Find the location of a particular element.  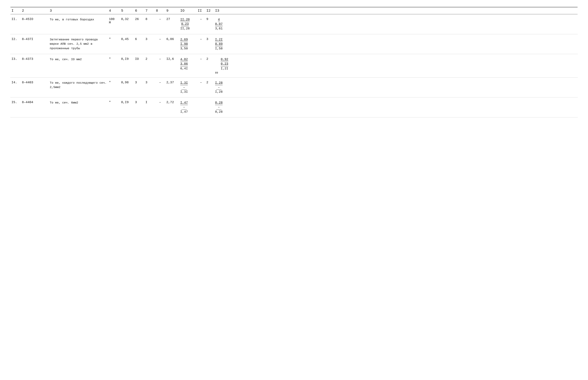

row-col9: 6,86 is located at coordinates (172, 39).